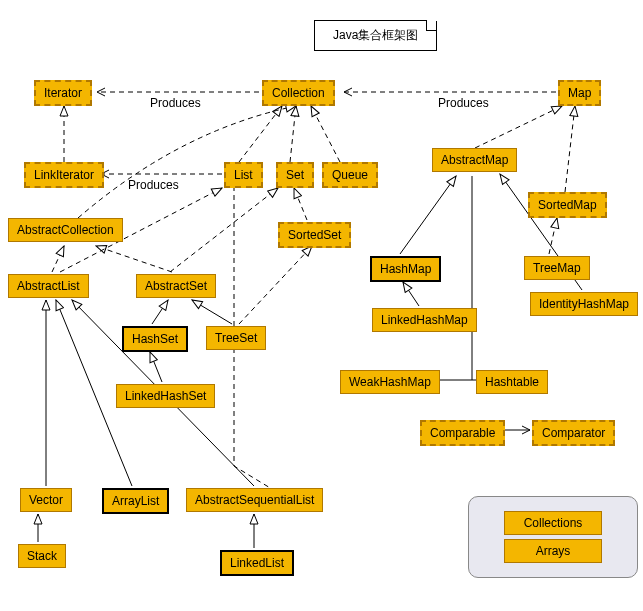 This screenshot has width=643, height=611. I want to click on node-comparator: Comparator, so click(574, 433).